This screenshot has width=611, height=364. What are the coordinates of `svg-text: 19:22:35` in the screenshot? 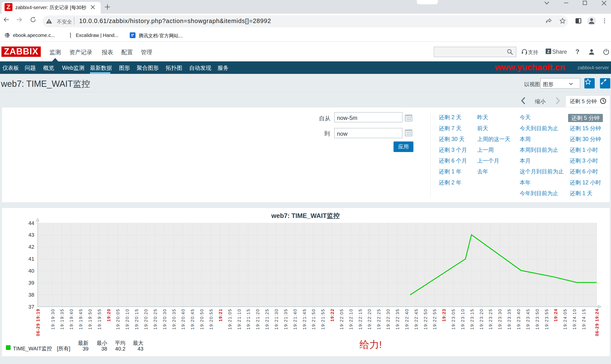 It's located at (398, 319).